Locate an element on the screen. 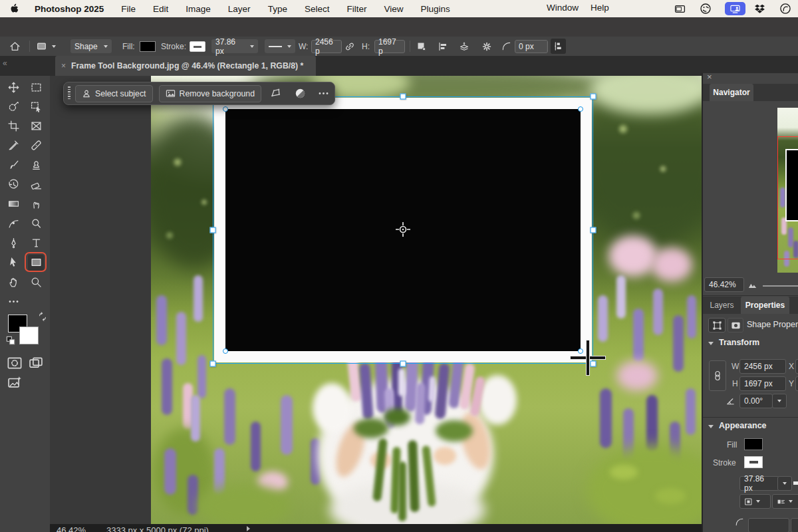 The image size is (798, 532). creative-cloud-icon is located at coordinates (785, 9).